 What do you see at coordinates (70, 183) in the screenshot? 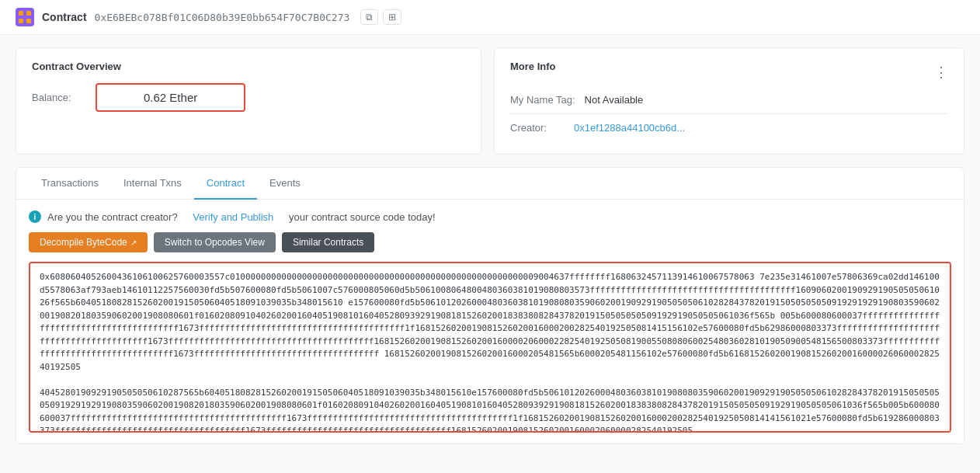
I see `tab-transactions: Transactions` at bounding box center [70, 183].